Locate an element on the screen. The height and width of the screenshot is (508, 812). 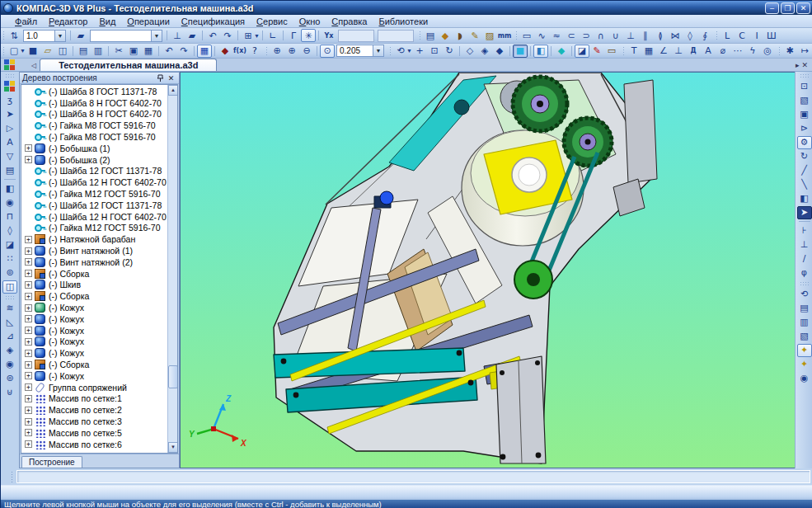
menu-редактор: Редактор is located at coordinates (68, 21).